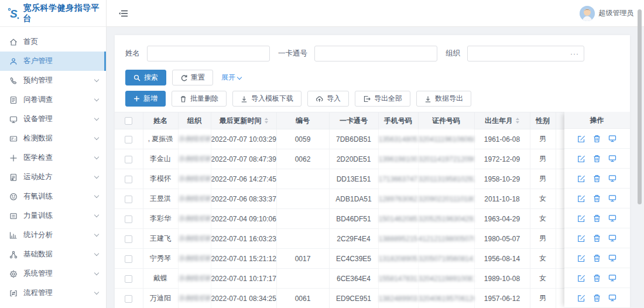 The height and width of the screenshot is (308, 644). Describe the element at coordinates (53, 293) in the screenshot. I see `sidebar-item-14: 流程管理` at that location.